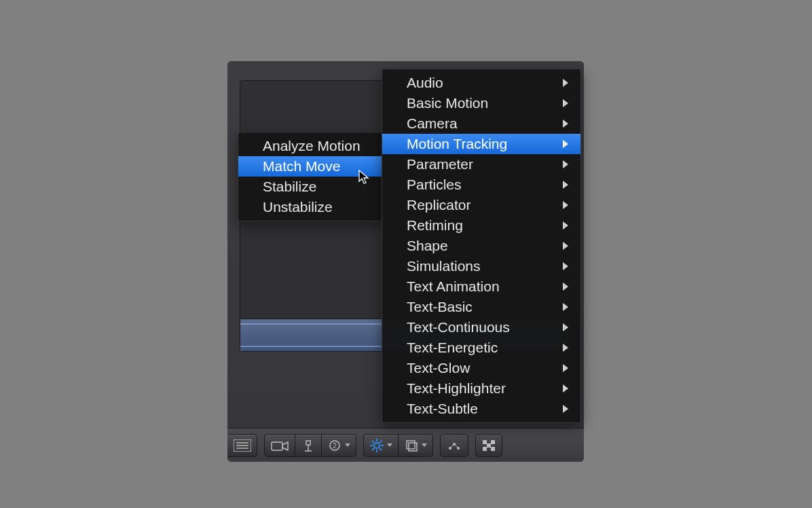  I want to click on menu-item-basic-motion: Basic Motion, so click(481, 103).